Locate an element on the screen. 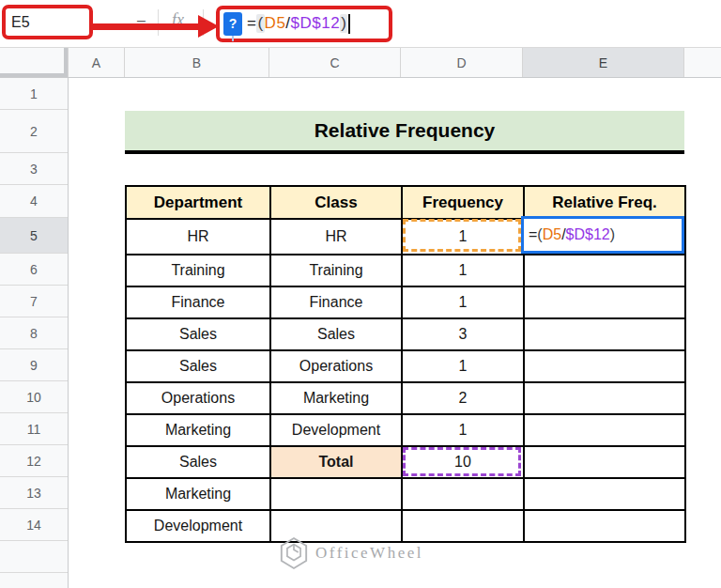 This screenshot has width=721, height=588. watermark: OfficeWheel is located at coordinates (351, 553).